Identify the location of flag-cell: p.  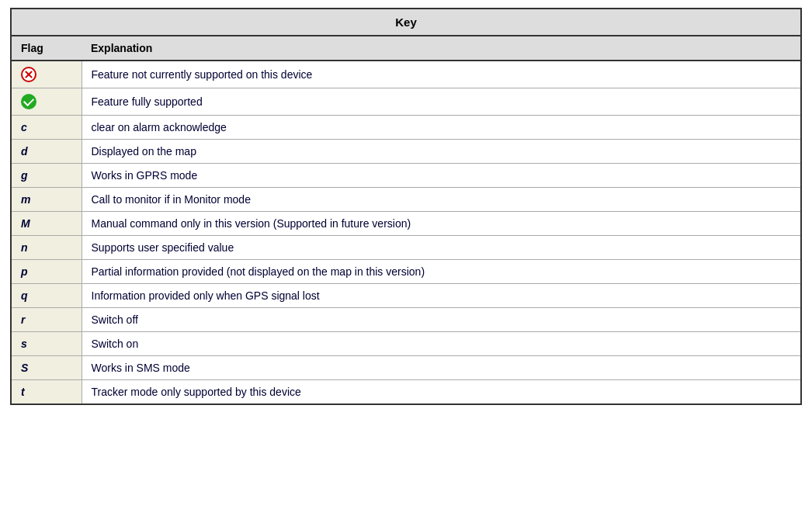
(47, 272).